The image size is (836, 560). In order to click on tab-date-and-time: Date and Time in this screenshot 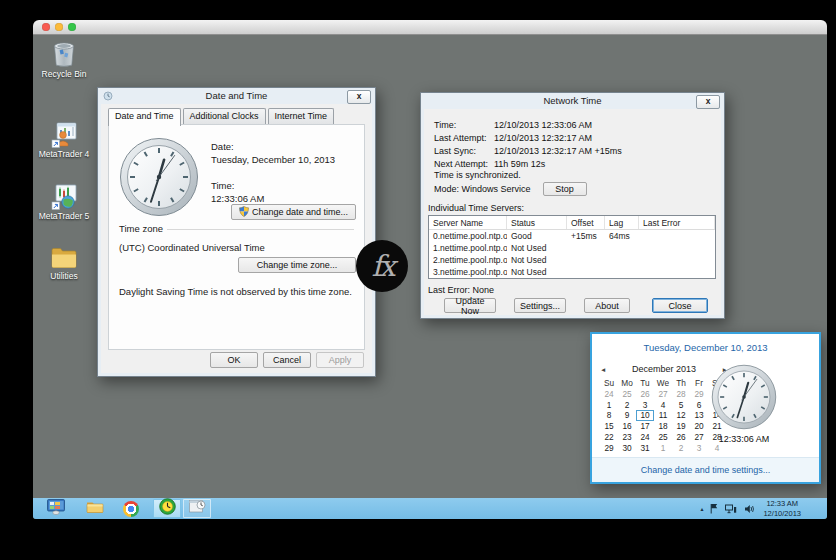, I will do `click(144, 117)`.